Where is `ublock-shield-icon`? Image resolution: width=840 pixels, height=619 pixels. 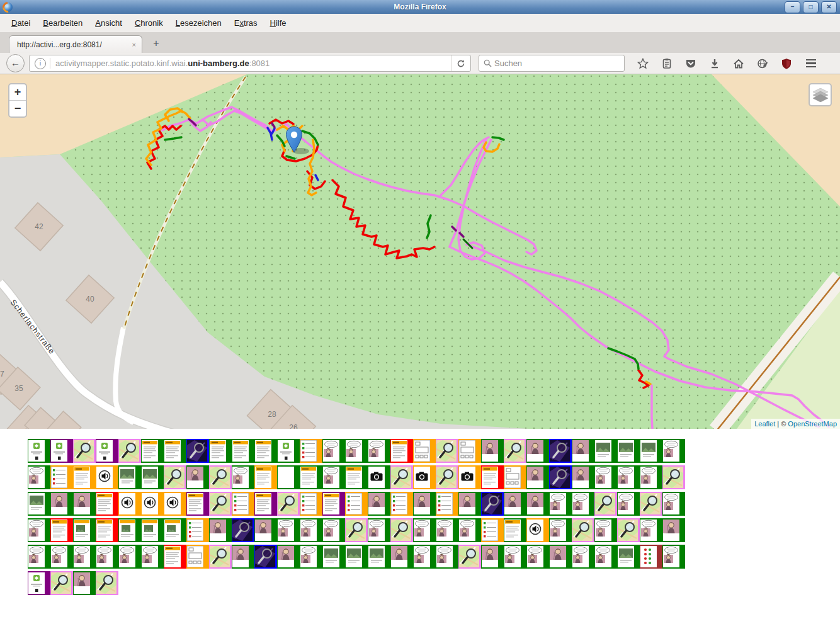 ublock-shield-icon is located at coordinates (786, 64).